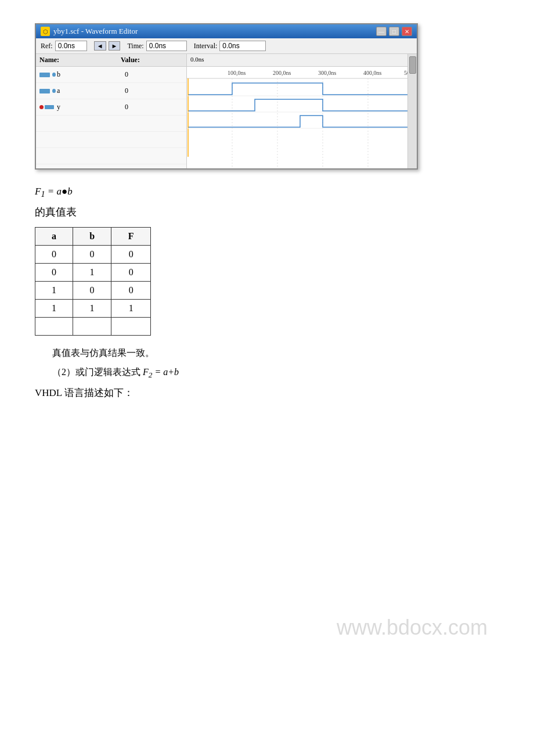 The height and width of the screenshot is (756, 534). What do you see at coordinates (111, 111) in the screenshot?
I see `signal-panel: Name: Value: b 0 a 0` at bounding box center [111, 111].